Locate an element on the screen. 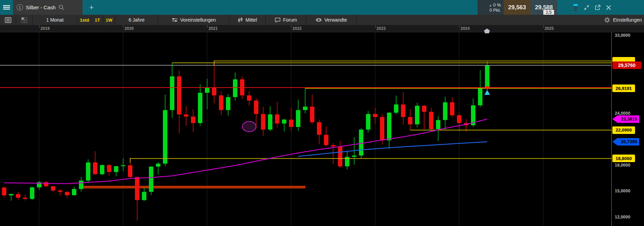 This screenshot has height=226, width=644. timeframe-day-button: 1T is located at coordinates (98, 20).